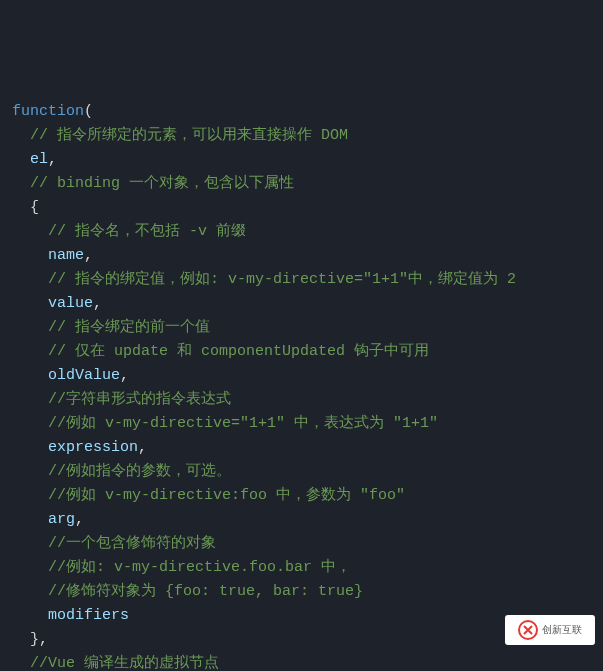  What do you see at coordinates (200, 568) in the screenshot?
I see `comment-modifiers-2: //例如: v-my-directive.foo.bar 中，` at bounding box center [200, 568].